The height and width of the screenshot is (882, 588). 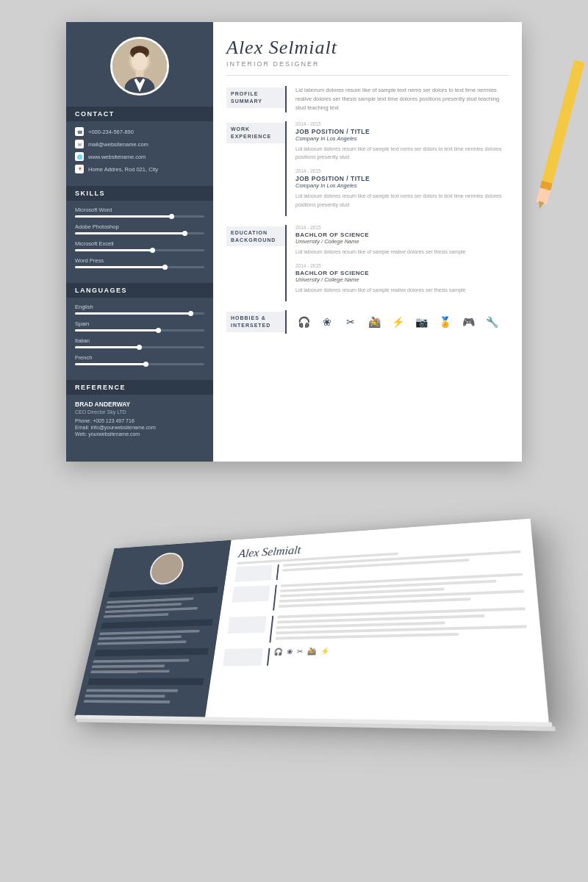 I want to click on phone-icon: ☎, so click(x=79, y=132).